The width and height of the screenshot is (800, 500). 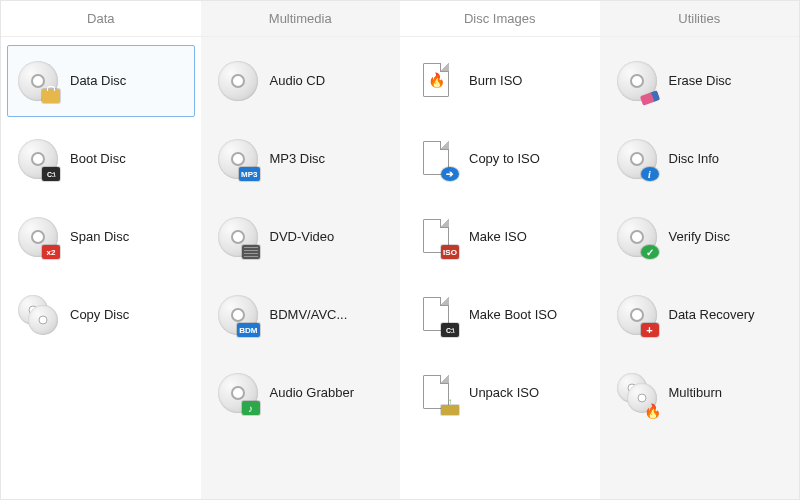 I want to click on item-label: Audio Grabber, so click(x=312, y=393).